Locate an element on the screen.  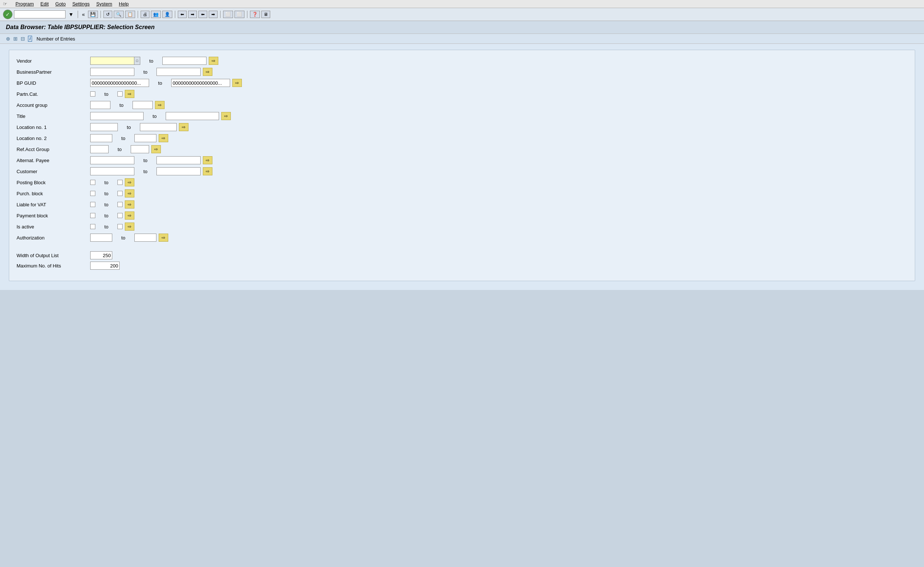
menu-goto: Goto is located at coordinates (60, 4).